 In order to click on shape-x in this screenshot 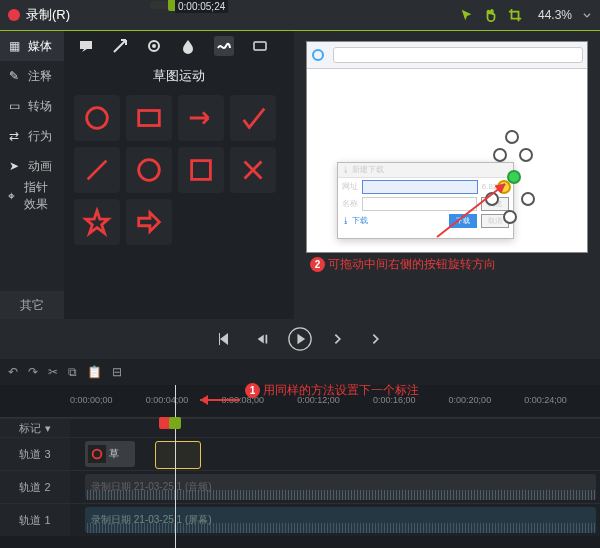, I will do `click(253, 170)`.